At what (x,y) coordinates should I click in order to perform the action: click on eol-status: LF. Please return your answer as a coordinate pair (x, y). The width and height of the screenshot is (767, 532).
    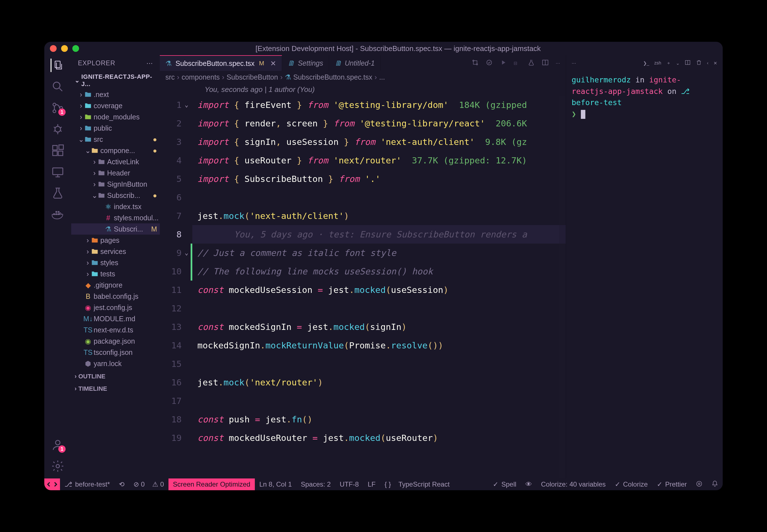
    Looking at the image, I should click on (372, 484).